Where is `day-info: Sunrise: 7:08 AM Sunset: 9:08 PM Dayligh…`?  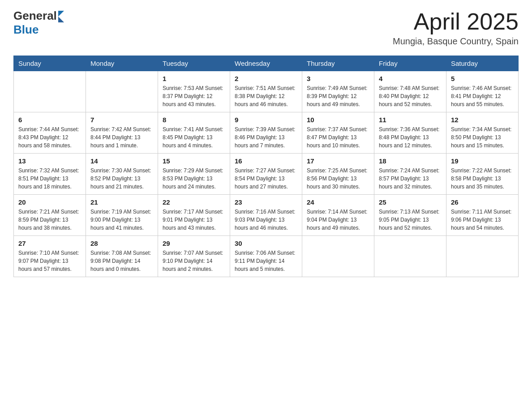 day-info: Sunrise: 7:08 AM Sunset: 9:08 PM Dayligh… is located at coordinates (122, 261).